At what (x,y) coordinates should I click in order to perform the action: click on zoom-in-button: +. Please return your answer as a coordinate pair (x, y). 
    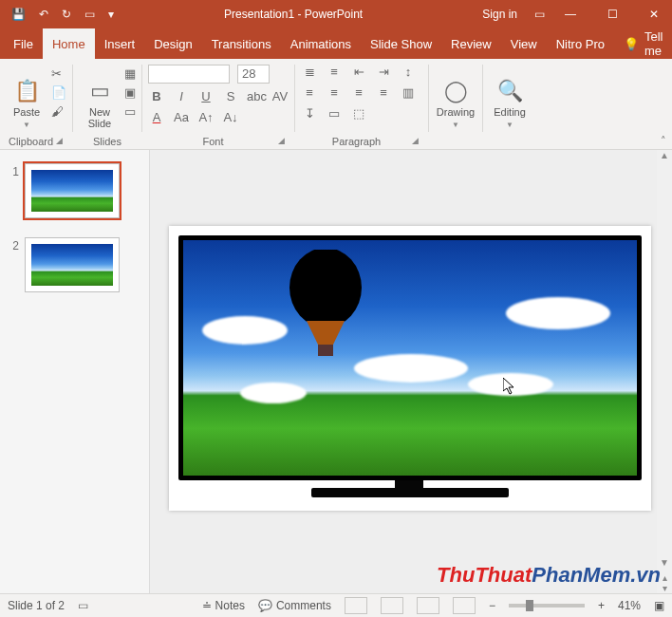
    Looking at the image, I should click on (602, 606).